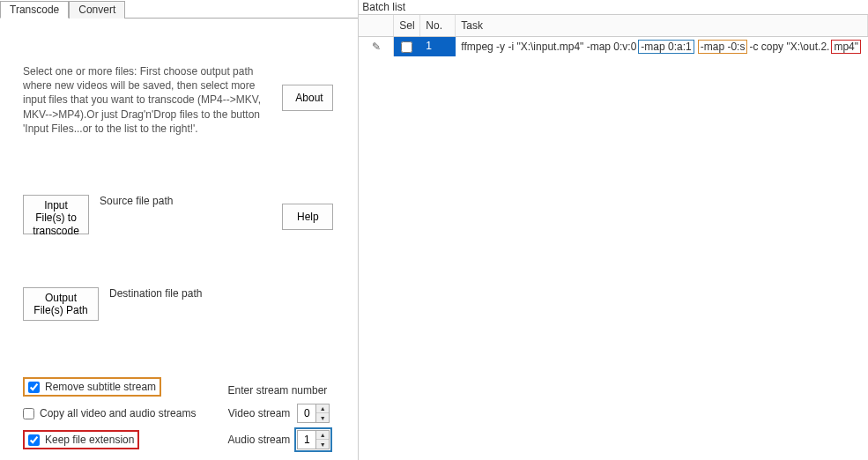  I want to click on enter-stream-label: Enter stream number, so click(279, 390).